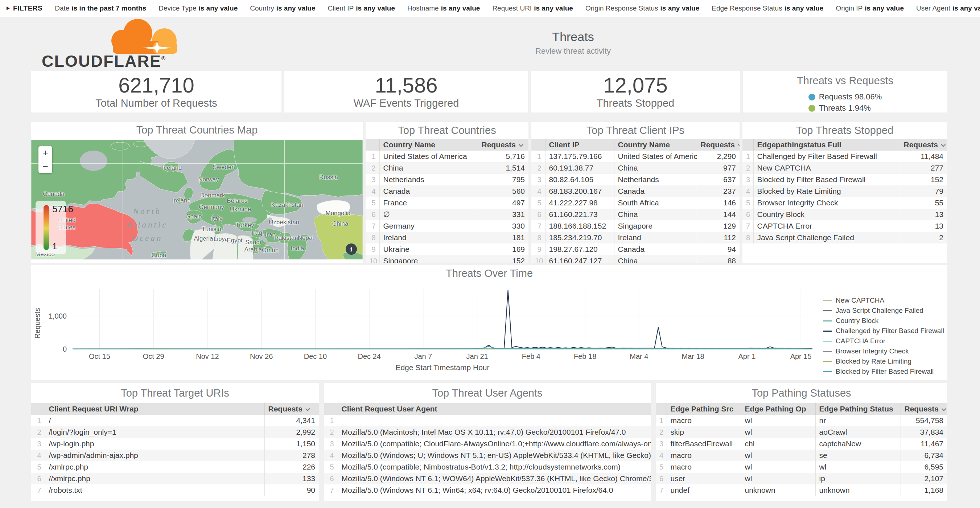  What do you see at coordinates (45, 153) in the screenshot?
I see `zoom-in-button: +` at bounding box center [45, 153].